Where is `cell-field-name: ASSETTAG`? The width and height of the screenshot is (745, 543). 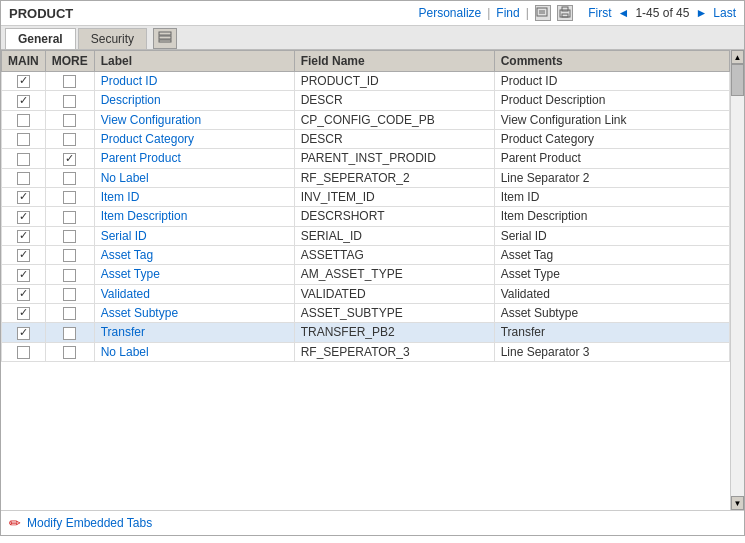 cell-field-name: ASSETTAG is located at coordinates (394, 254).